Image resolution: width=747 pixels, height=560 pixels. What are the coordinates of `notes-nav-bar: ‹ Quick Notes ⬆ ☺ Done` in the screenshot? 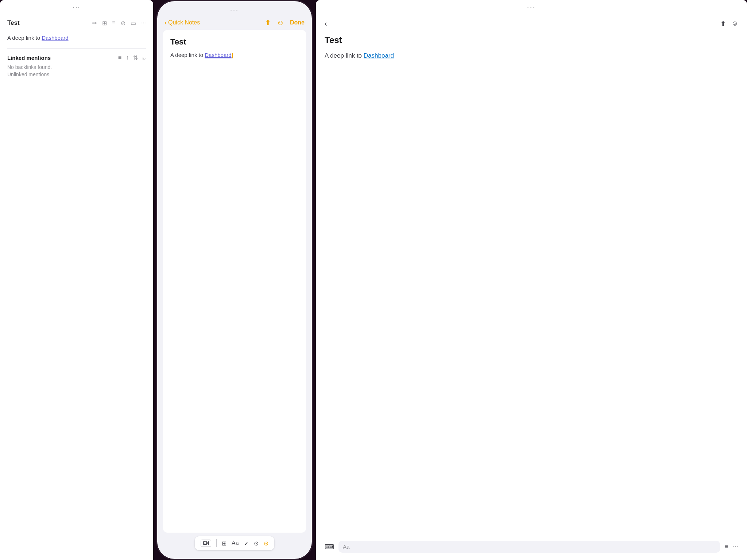 It's located at (235, 23).